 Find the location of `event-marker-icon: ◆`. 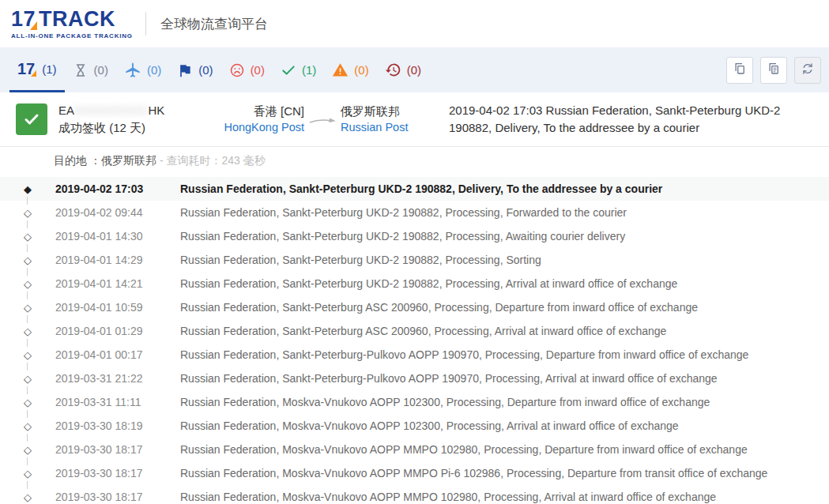

event-marker-icon: ◆ is located at coordinates (35, 189).